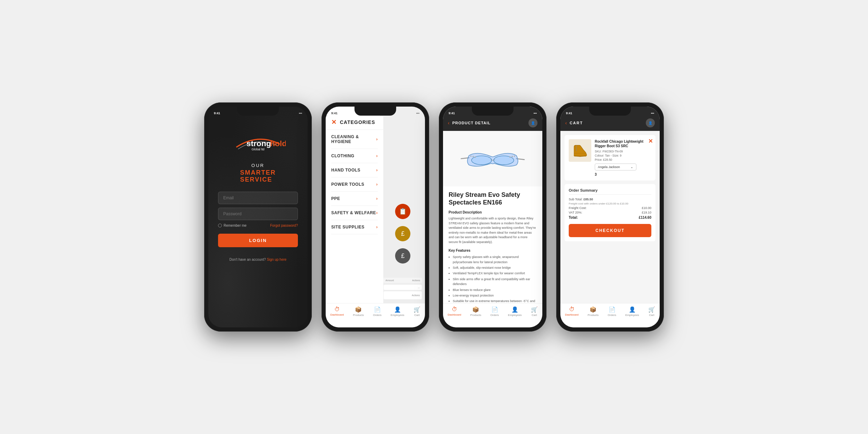 The image size is (868, 434). Describe the element at coordinates (258, 240) in the screenshot. I see `login-button: LOGIN` at that location.